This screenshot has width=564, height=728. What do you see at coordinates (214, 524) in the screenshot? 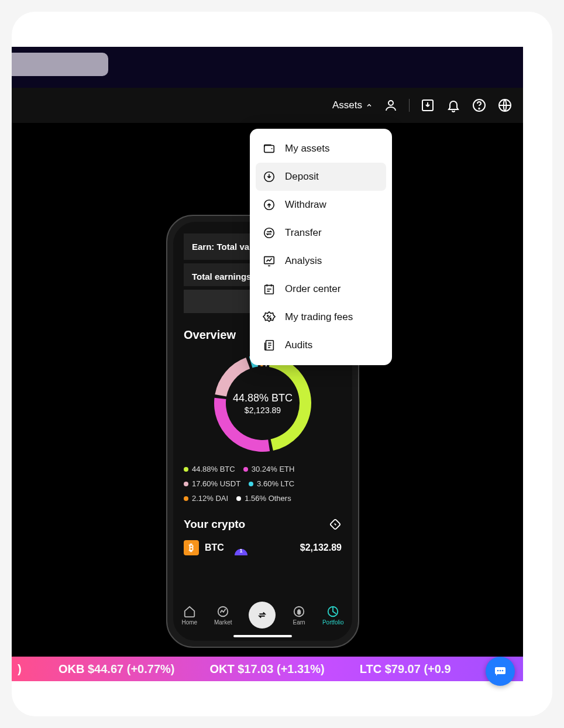
I see `your-crypto-title: Your crypto` at bounding box center [214, 524].